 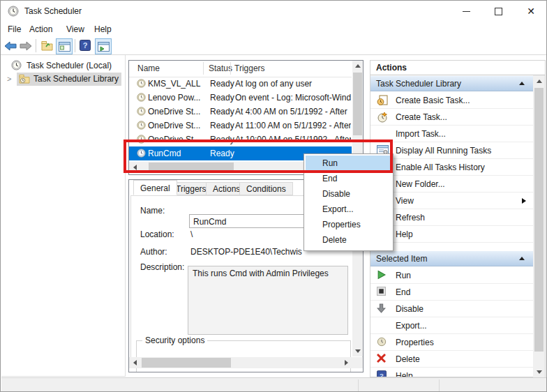 I want to click on action-view: View, so click(x=452, y=201).